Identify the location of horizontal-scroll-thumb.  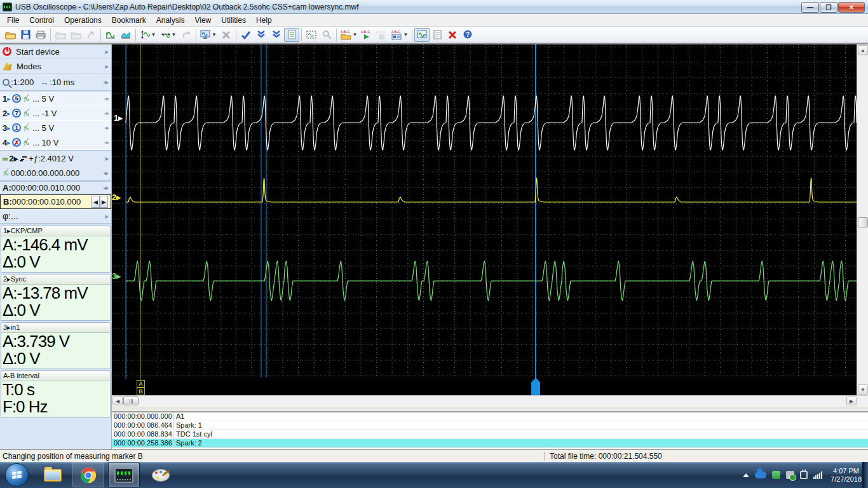
(131, 401).